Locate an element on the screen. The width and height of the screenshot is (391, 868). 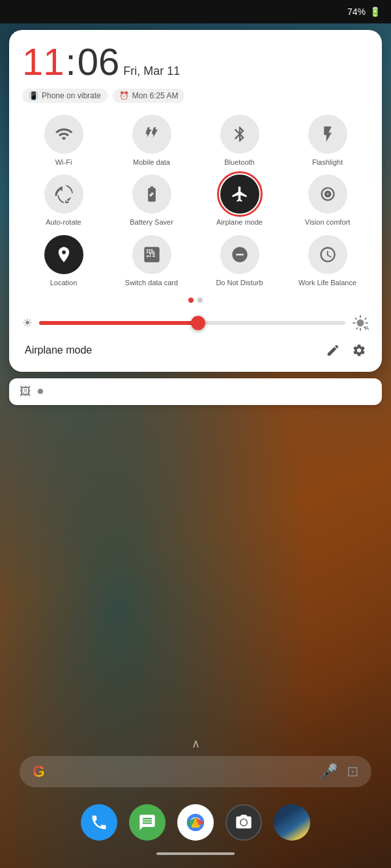
google-g-icon: G is located at coordinates (39, 772).